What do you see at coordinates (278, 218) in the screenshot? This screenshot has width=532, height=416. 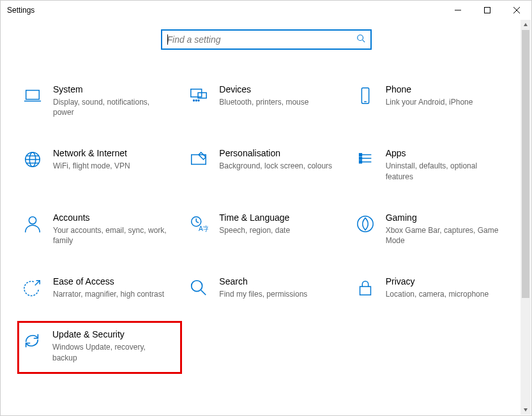 I see `category-title: Time & Language` at bounding box center [278, 218].